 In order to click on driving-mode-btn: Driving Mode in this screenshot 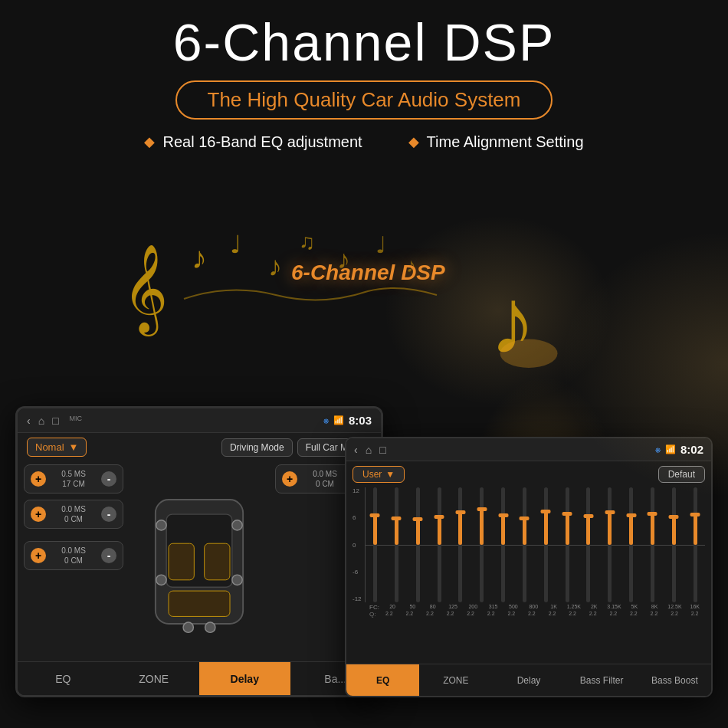, I will do `click(257, 448)`.